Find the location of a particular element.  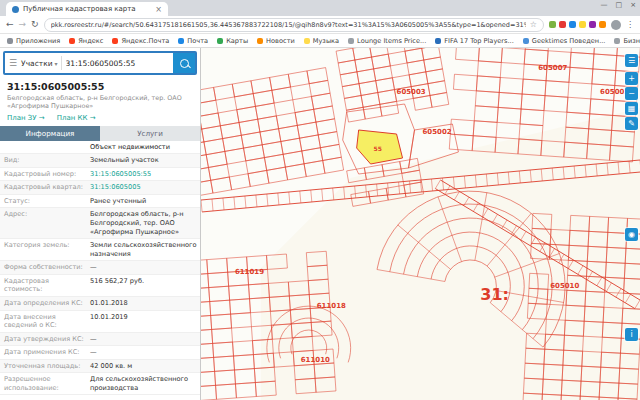

detail-label is located at coordinates (45, 148).